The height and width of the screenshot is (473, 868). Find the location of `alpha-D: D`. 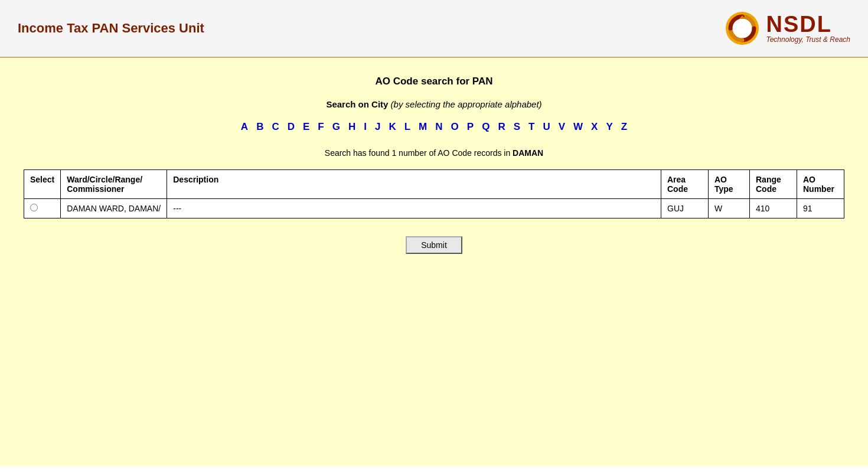

alpha-D: D is located at coordinates (291, 127).